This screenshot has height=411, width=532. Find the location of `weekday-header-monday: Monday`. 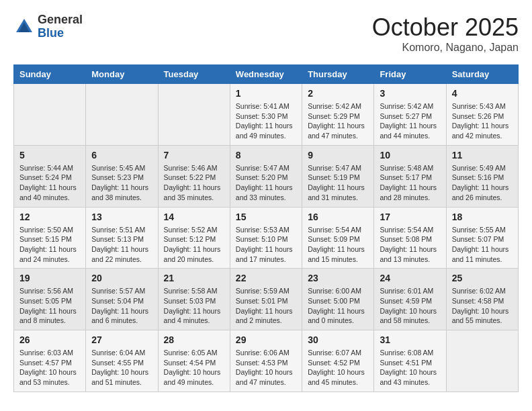

weekday-header-monday: Monday is located at coordinates (122, 75).